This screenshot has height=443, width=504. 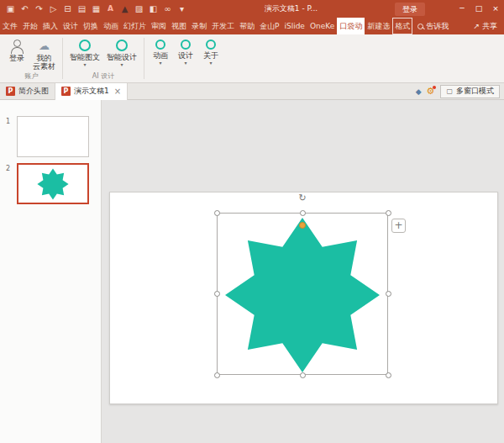 What do you see at coordinates (252, 59) in the screenshot?
I see `ribbon-content: 登录 ☁ 我的 云素材 账户 智能图文 ▾ 智能设计 ▾ AI 设计` at bounding box center [252, 59].